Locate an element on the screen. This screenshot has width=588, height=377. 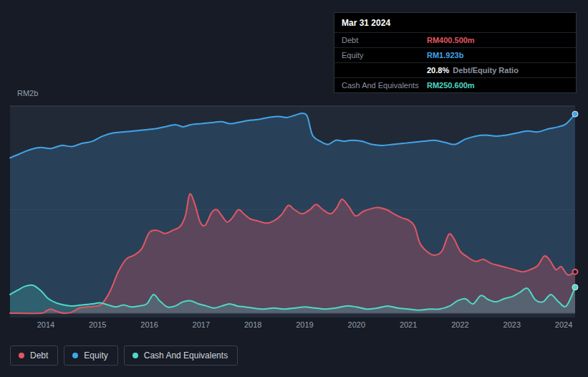
tooltip-row-ratio: 20.8% Debt/Equity Ratio is located at coordinates (456, 70).